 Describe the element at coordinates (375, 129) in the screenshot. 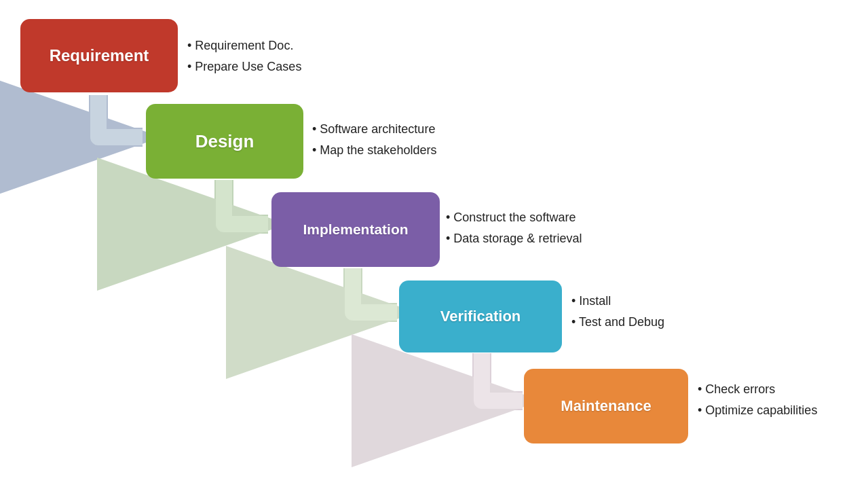

I see `design-bullet-1: Software architecture` at that location.